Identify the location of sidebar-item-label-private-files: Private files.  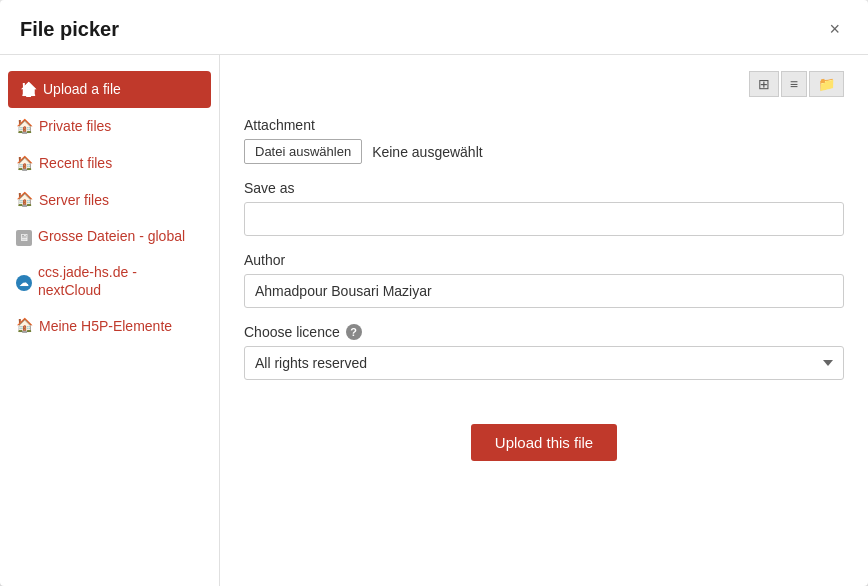
(75, 126).